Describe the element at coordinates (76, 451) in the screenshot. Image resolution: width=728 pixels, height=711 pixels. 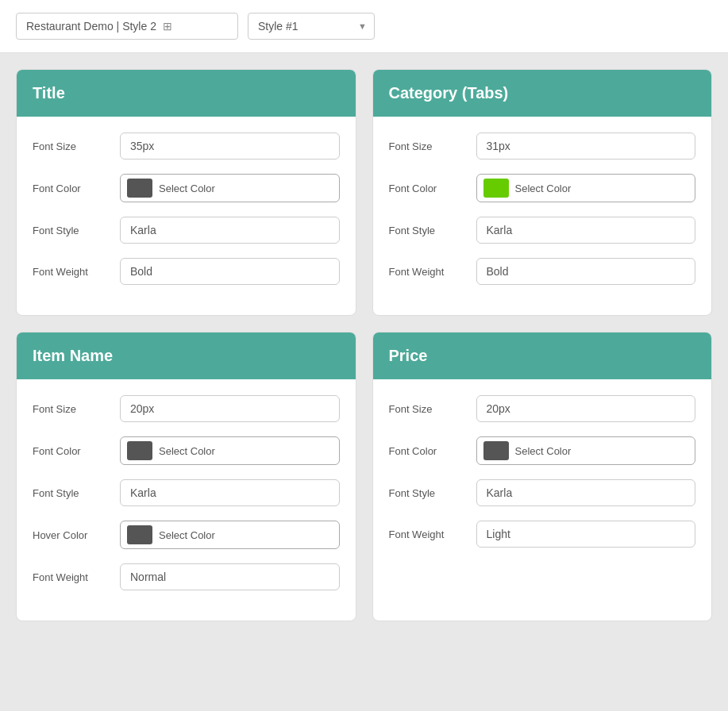
I see `field-label-item-name-1: Font Color` at that location.